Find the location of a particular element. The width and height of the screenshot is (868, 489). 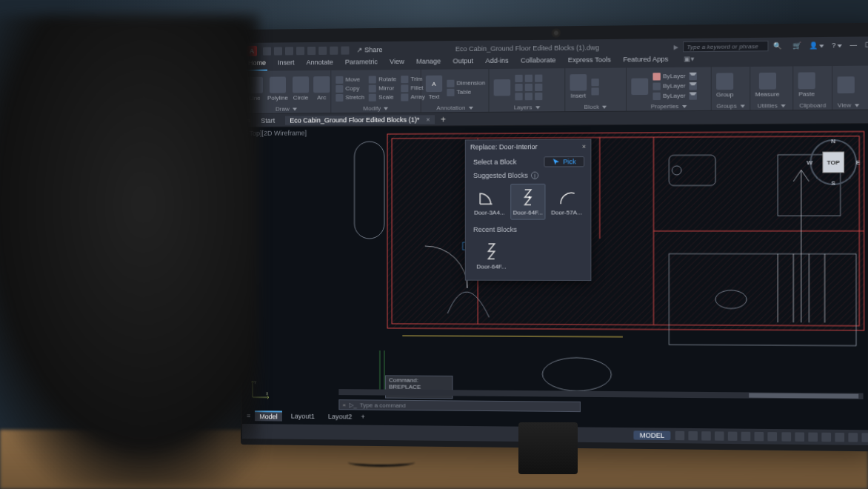

help-icon: ? is located at coordinates (837, 45).